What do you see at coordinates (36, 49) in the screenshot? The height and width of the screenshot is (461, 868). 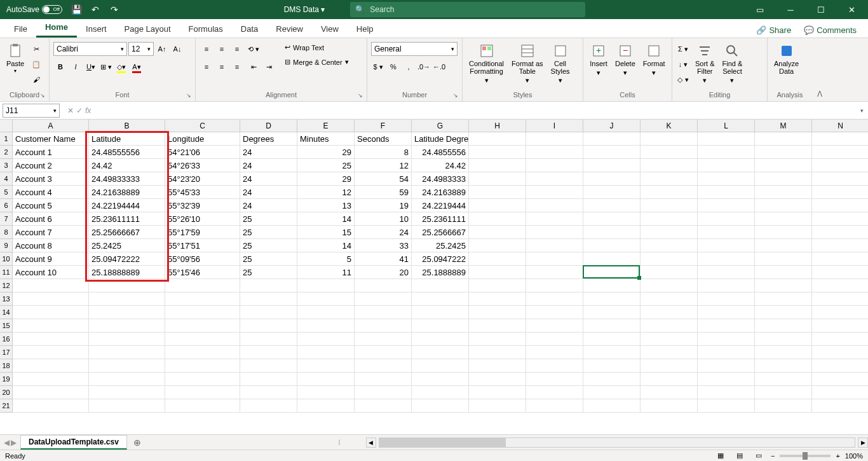 I see `cut-icon: ✂` at bounding box center [36, 49].